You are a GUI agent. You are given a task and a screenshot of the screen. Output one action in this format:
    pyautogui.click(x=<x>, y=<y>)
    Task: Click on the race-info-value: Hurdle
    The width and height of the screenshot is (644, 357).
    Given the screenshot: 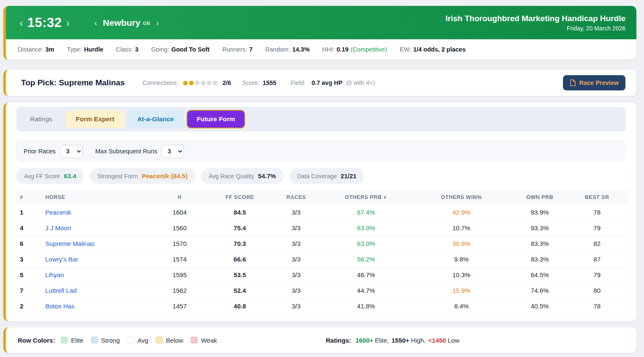 What is the action you would take?
    pyautogui.click(x=94, y=49)
    